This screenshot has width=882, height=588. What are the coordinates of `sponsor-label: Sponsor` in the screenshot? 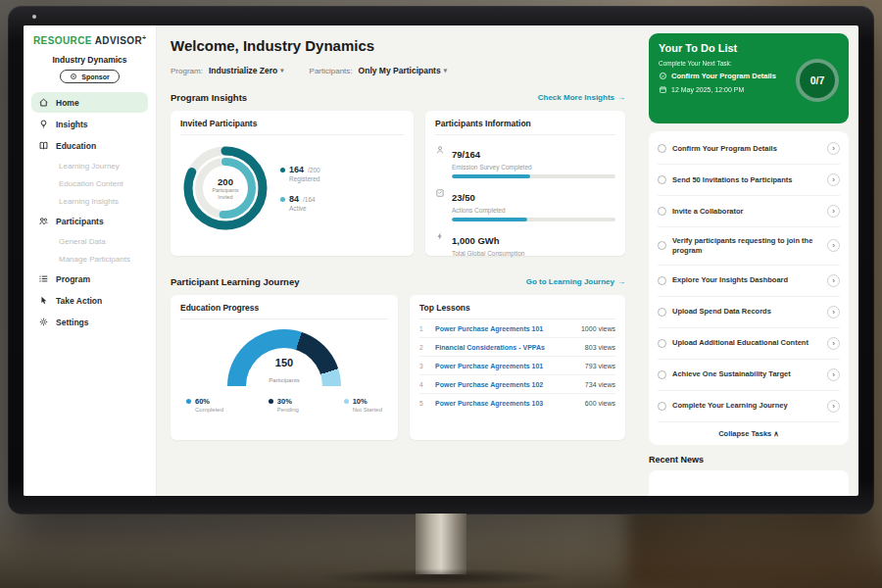 It's located at (95, 76).